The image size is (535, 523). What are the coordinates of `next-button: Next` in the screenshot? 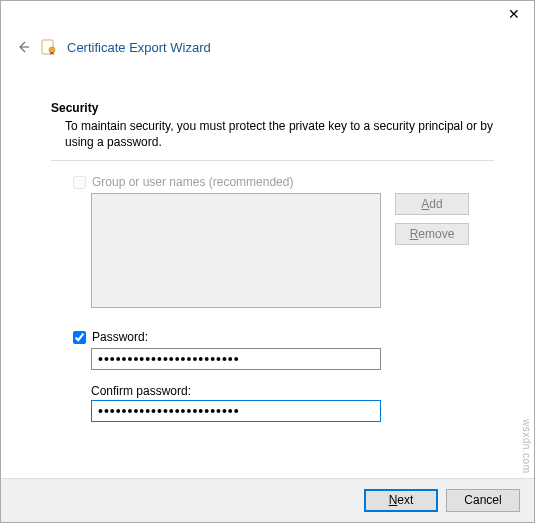 It's located at (401, 500).